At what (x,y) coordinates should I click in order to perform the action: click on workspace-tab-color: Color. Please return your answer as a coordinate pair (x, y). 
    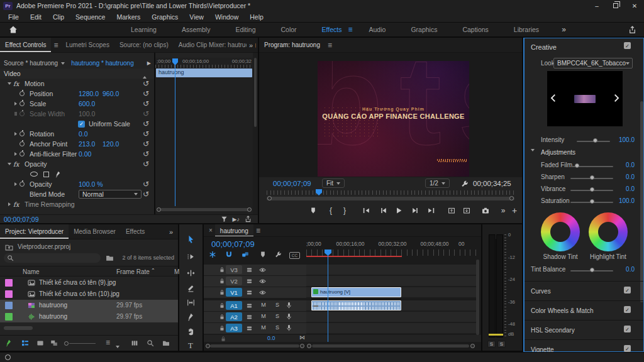
    Looking at the image, I should click on (289, 30).